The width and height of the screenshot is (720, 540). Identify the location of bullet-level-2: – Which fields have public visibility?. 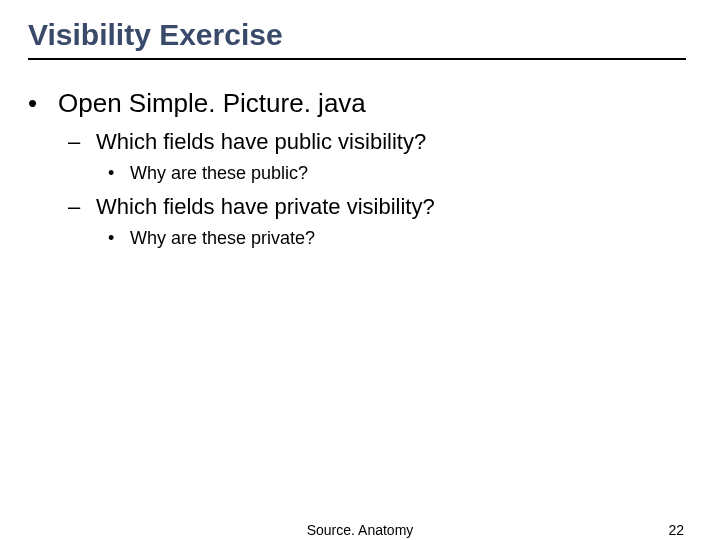
(394, 142).